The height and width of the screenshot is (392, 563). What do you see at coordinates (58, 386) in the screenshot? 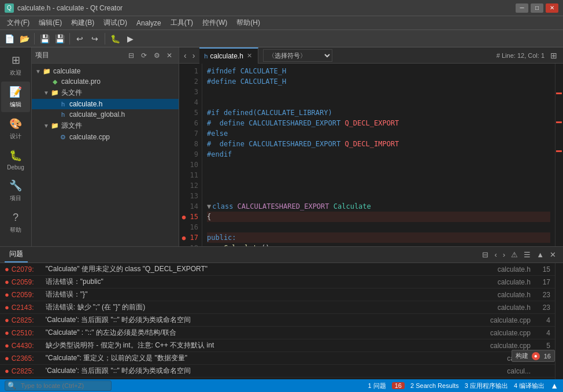
I see `search-box: 🔍` at bounding box center [58, 386].